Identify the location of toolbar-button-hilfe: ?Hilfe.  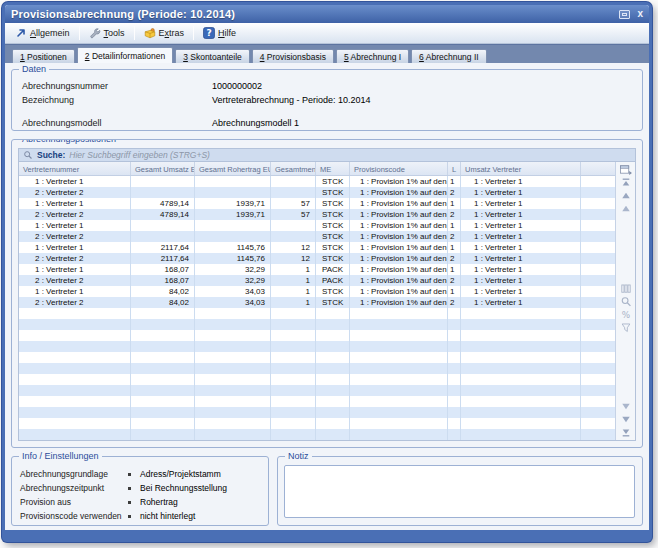
(220, 33).